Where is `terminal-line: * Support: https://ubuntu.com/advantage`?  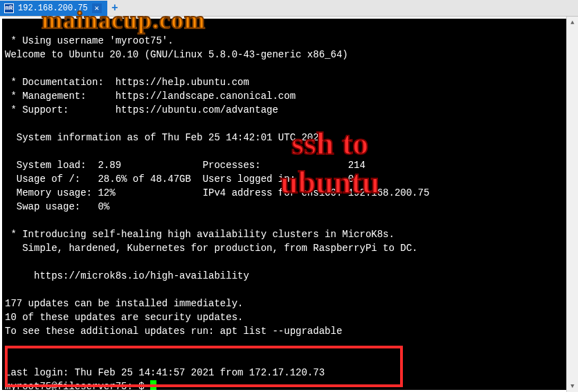
terminal-line: * Support: https://ubuntu.com/advantage is located at coordinates (141, 110).